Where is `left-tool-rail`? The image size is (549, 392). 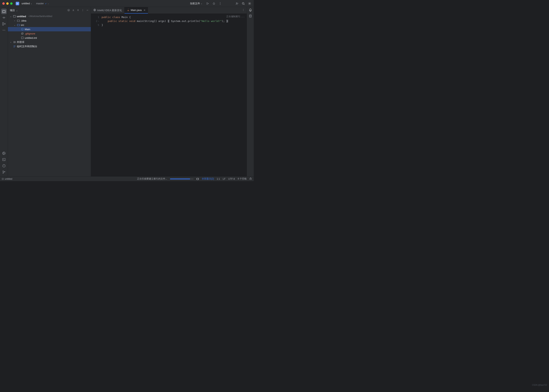
left-tool-rail is located at coordinates (4, 92).